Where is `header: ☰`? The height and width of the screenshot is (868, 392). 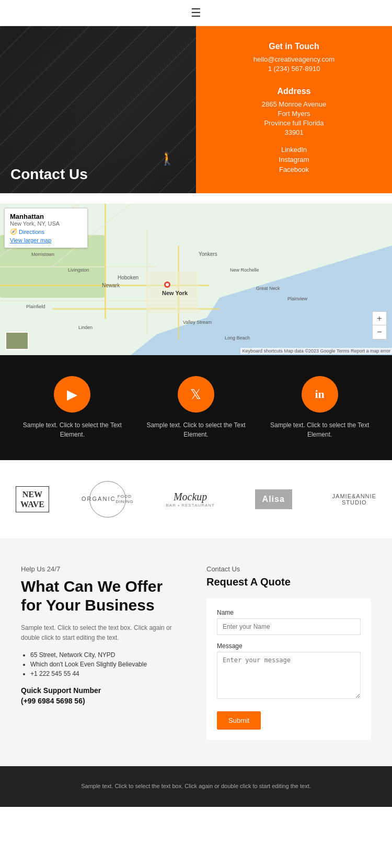 header: ☰ is located at coordinates (196, 13).